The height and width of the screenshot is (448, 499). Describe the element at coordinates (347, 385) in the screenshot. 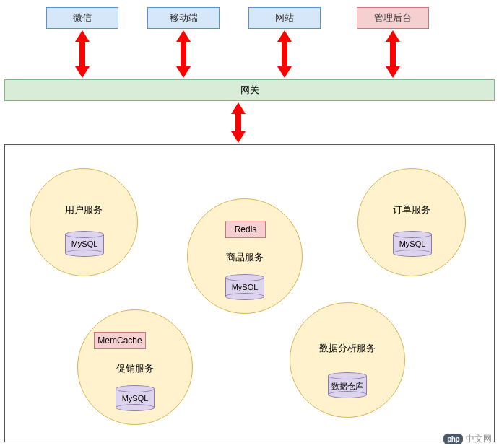

I see `db-analytics: 数据仓库` at that location.